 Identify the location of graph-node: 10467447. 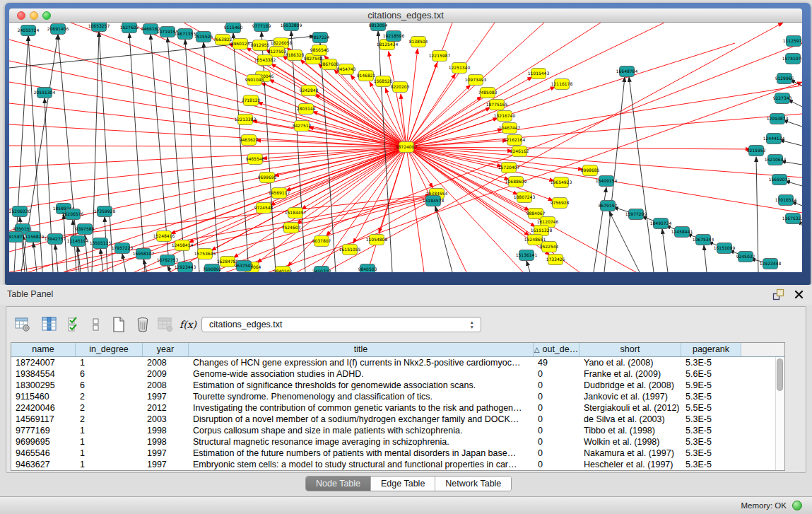
(510, 129).